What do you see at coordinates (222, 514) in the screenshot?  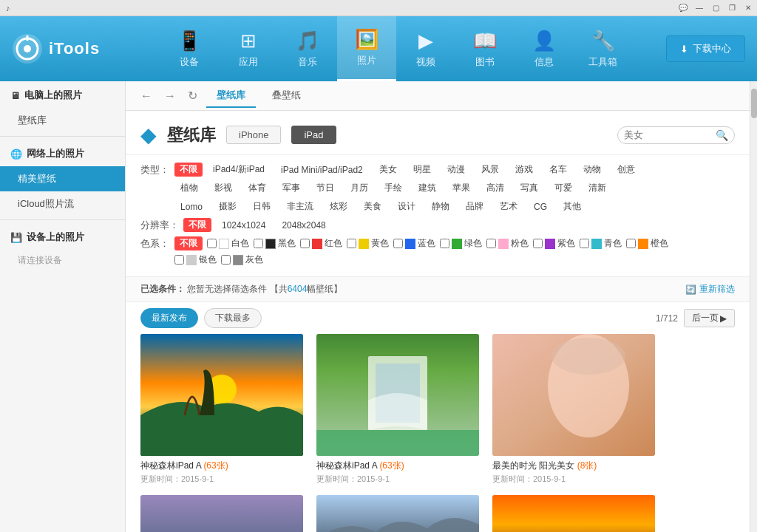 I see `image-card-4: 神秘森林iPad A (63张) 更新时间：2015-9-1` at bounding box center [222, 514].